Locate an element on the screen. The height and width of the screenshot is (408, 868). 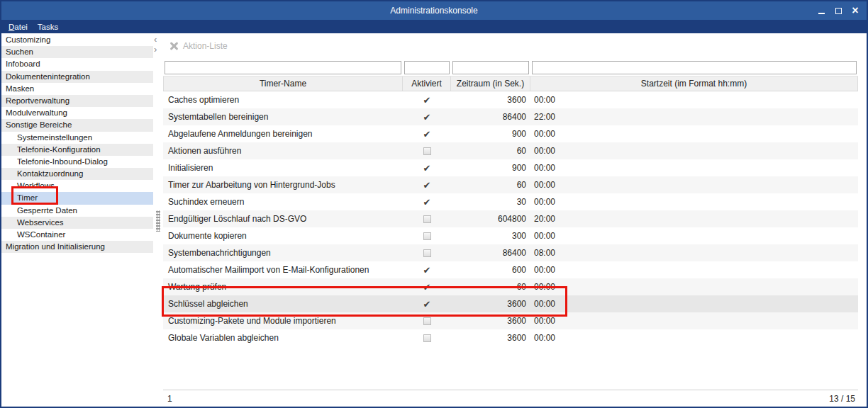
close-button: × is located at coordinates (855, 11).